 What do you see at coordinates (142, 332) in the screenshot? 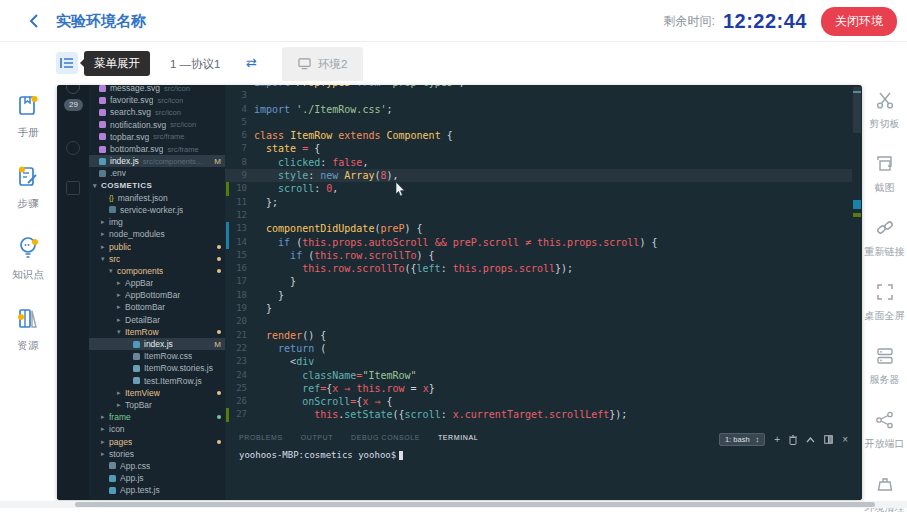
I see `file-name: ItemRow` at bounding box center [142, 332].